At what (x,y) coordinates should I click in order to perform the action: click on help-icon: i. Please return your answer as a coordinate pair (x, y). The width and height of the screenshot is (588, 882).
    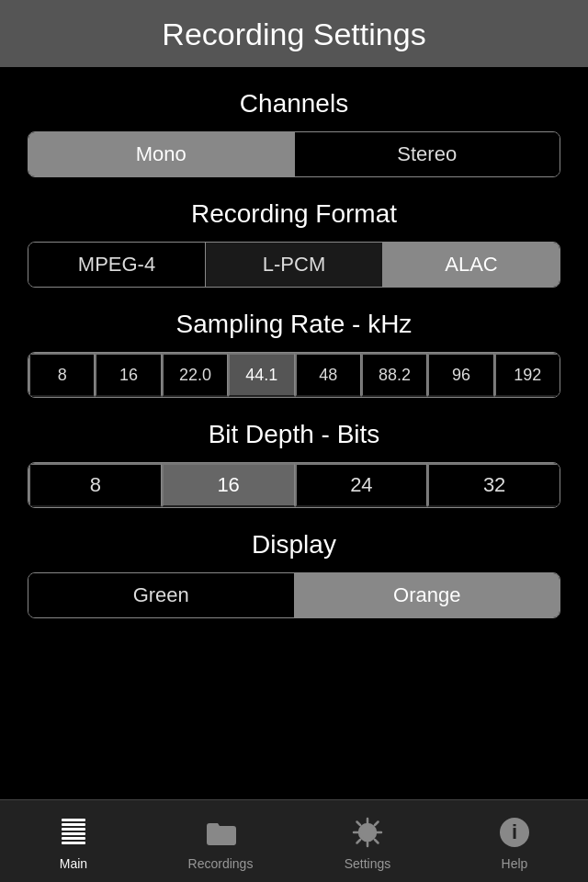
    Looking at the image, I should click on (514, 832).